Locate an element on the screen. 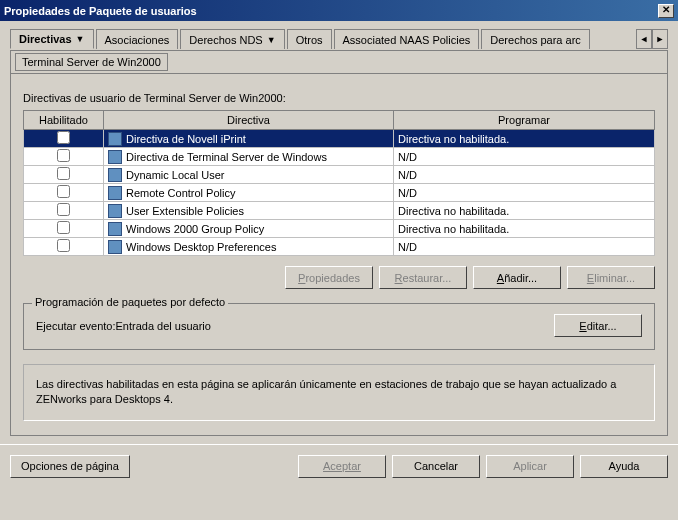 This screenshot has height=520, width=678. policy-name: Directiva de Terminal Server de Windows is located at coordinates (226, 157).